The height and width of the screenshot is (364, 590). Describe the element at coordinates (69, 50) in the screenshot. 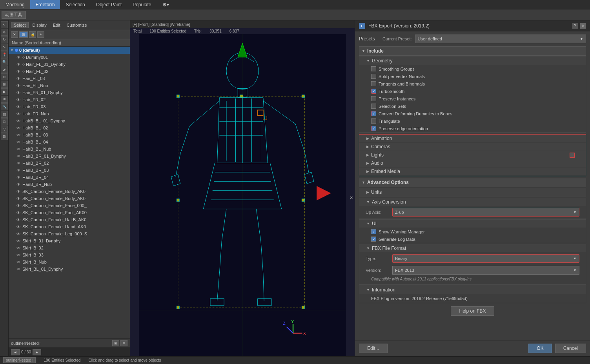

I see `list-item: ▼ 0 (default)` at that location.